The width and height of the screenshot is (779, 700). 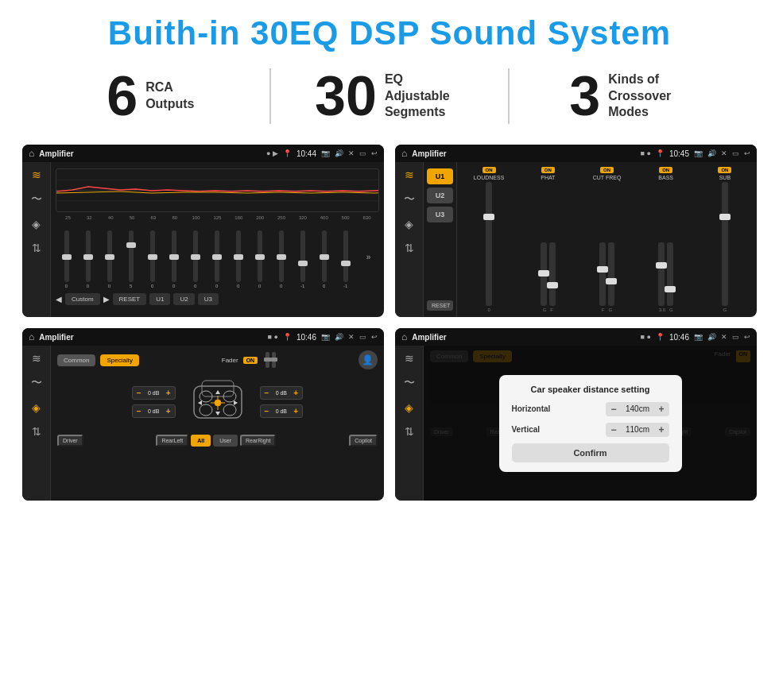 What do you see at coordinates (552, 274) in the screenshot?
I see `phat-slider-f` at bounding box center [552, 274].